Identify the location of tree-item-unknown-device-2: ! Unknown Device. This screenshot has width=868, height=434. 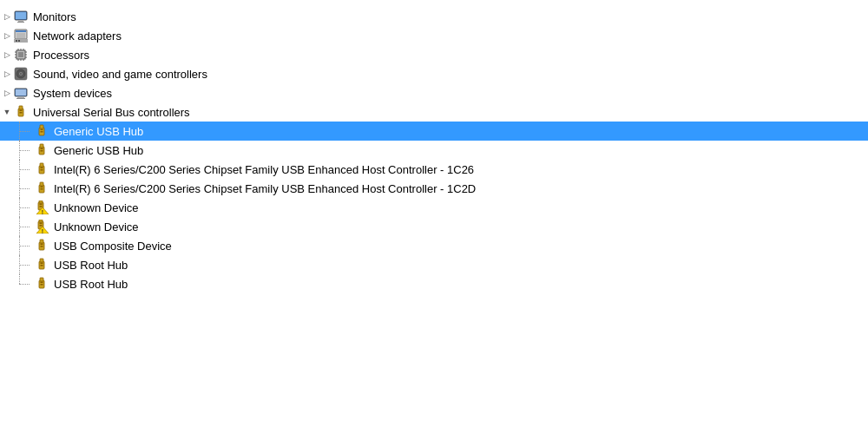
(434, 227).